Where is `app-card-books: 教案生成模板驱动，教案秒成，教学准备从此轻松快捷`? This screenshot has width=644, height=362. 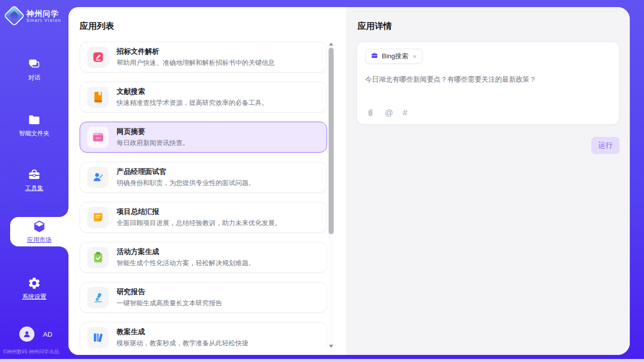
app-card-books: 教案生成模板驱动，教案秒成，教学准备从此轻松快捷 is located at coordinates (203, 336).